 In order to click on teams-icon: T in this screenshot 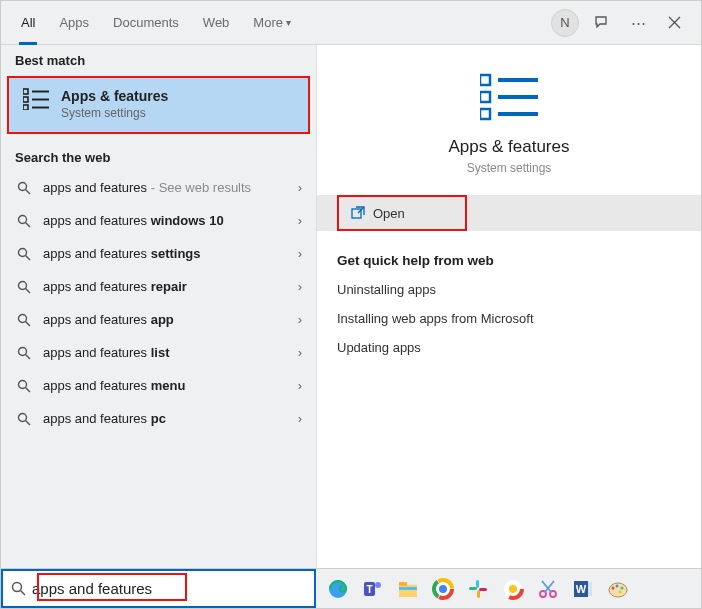, I will do `click(372, 588)`.